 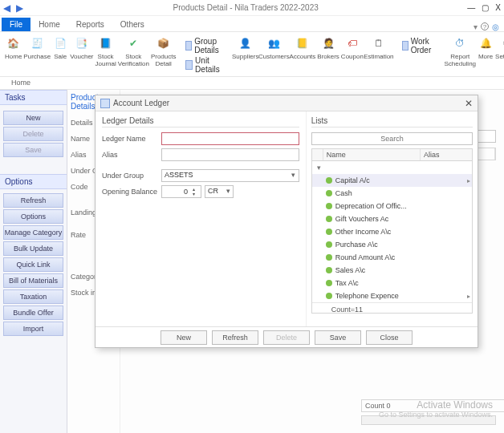 What do you see at coordinates (419, 46) in the screenshot?
I see `ribbon-work-order: Work Order` at bounding box center [419, 46].